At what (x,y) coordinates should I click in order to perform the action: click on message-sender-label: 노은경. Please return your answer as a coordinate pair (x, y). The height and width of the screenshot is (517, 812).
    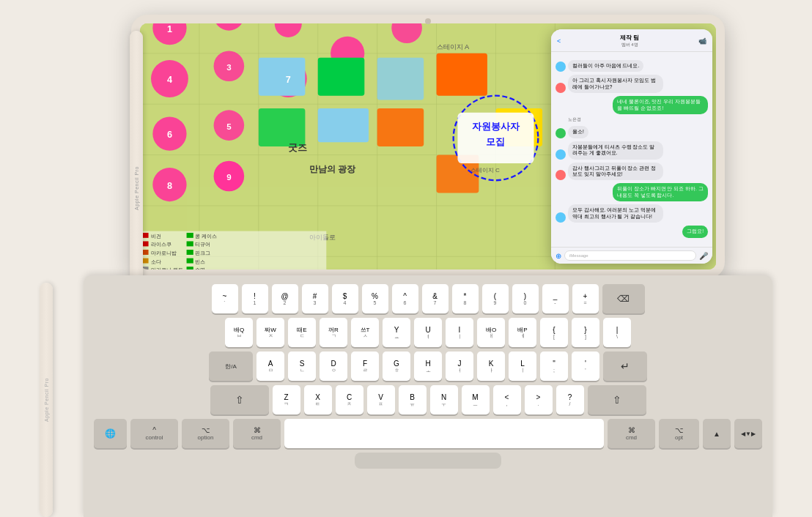
    Looking at the image, I should click on (638, 120).